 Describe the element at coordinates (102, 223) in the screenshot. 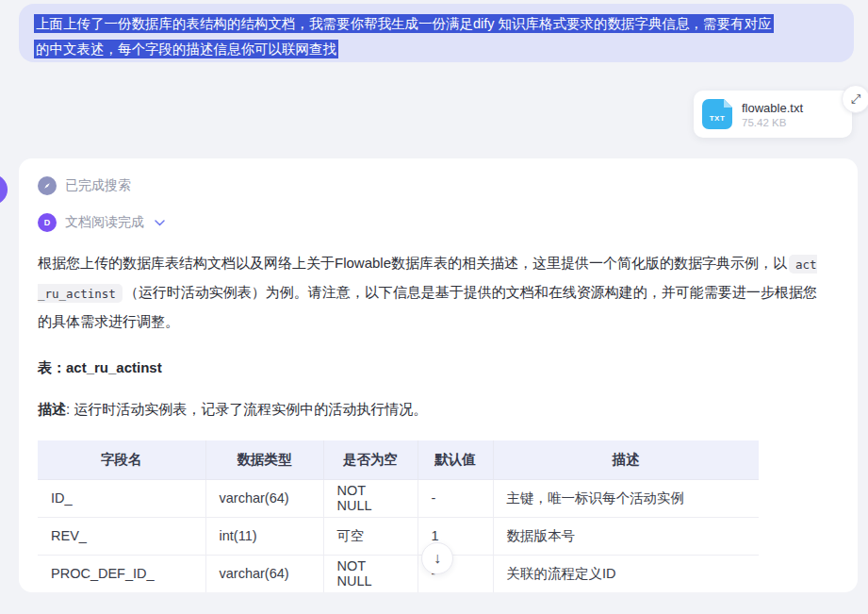

I see `step-doc-read-complete: D 文档阅读完成` at that location.